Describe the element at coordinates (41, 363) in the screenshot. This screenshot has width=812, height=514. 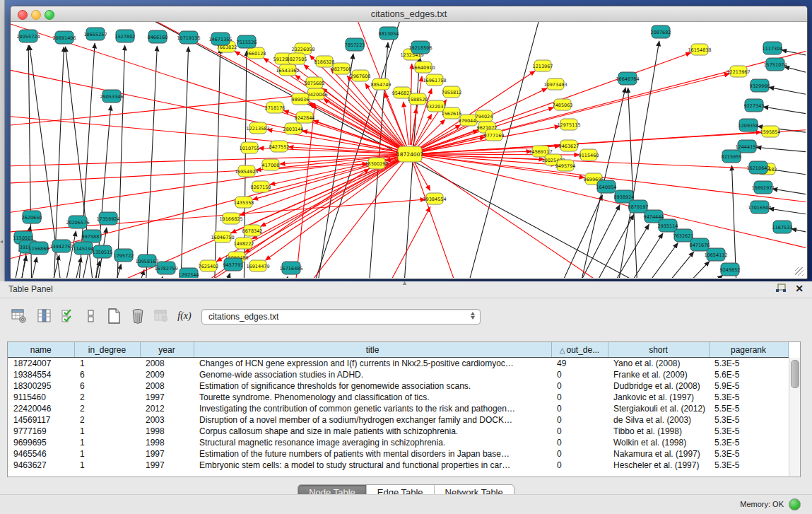
I see `table-cell: 18724007` at that location.